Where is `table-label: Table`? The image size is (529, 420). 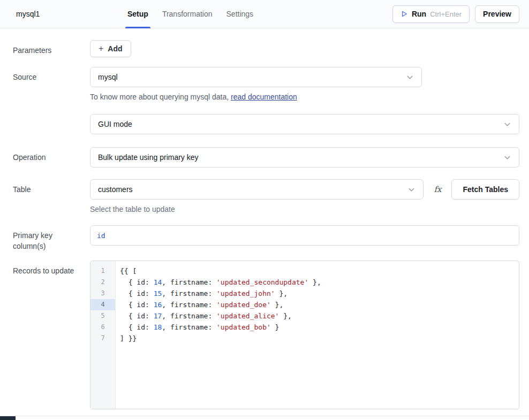
table-label: Table is located at coordinates (51, 202).